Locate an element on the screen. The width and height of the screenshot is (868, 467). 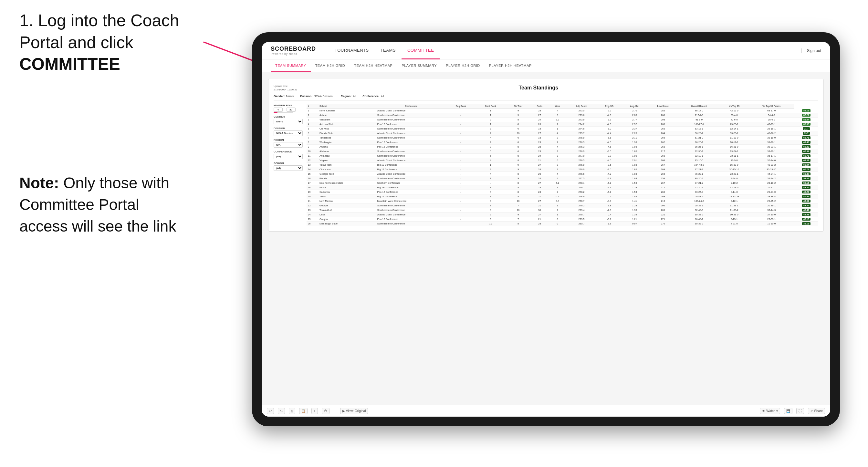
region-filter-display: Region: All is located at coordinates (348, 96).